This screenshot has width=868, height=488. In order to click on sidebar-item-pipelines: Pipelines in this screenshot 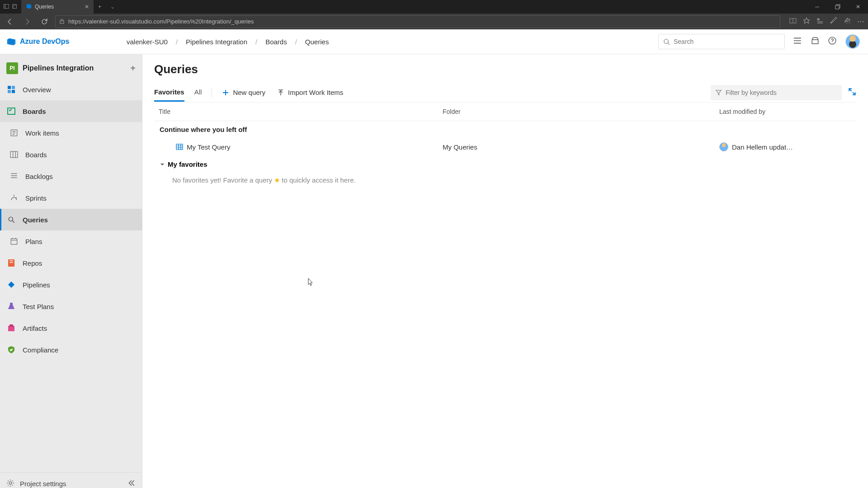, I will do `click(71, 285)`.